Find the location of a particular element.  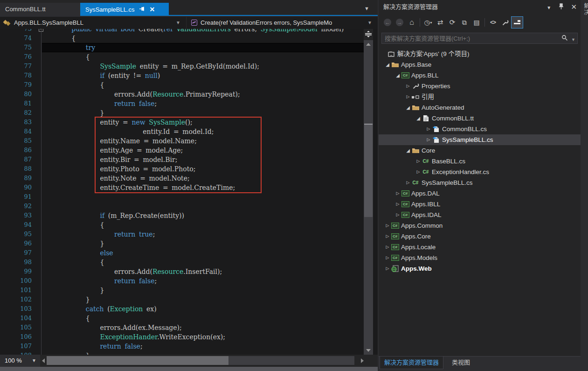

horizontal-scrollbar is located at coordinates (201, 360).